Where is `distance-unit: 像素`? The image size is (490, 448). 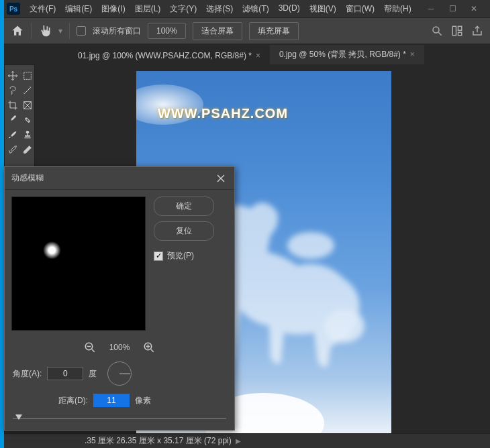
distance-unit: 像素 is located at coordinates (143, 401).